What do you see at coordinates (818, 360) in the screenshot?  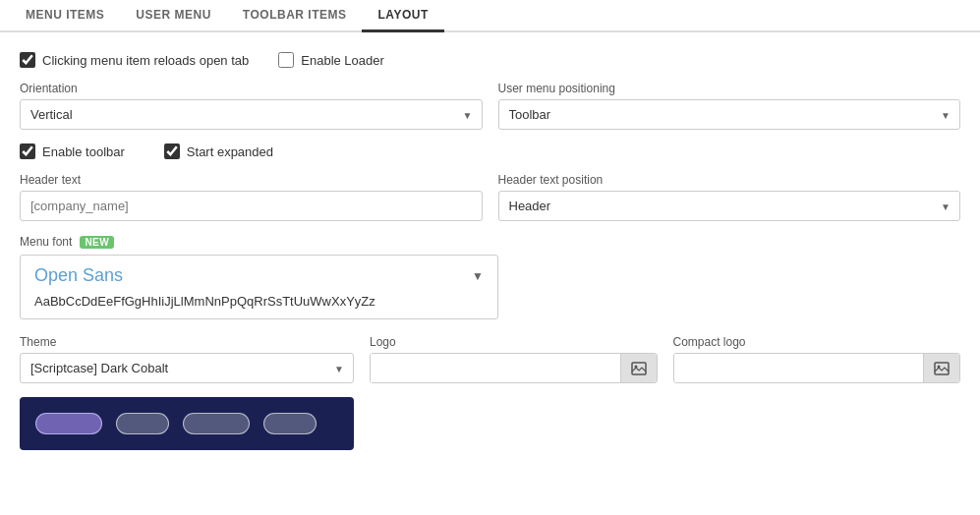 I see `compact-logo-group: Compact logo` at bounding box center [818, 360].